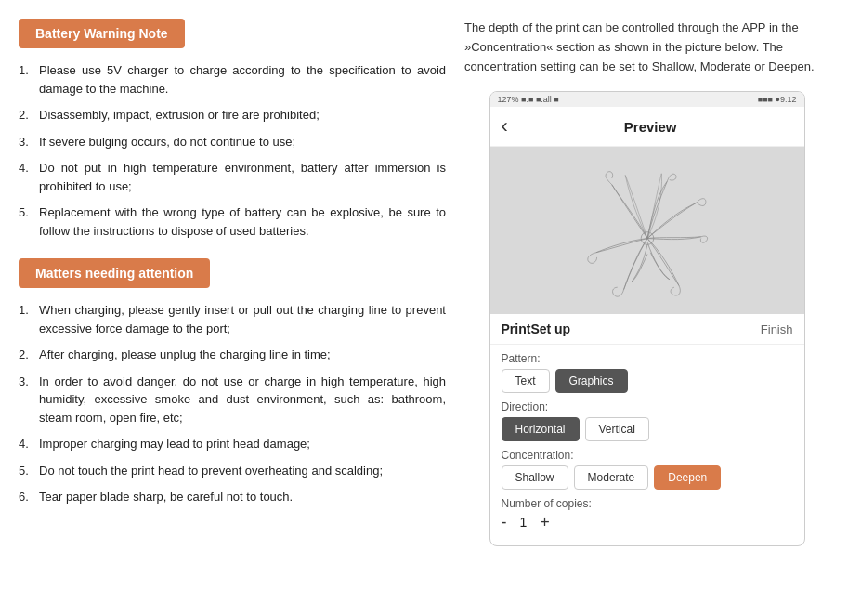 The height and width of the screenshot is (616, 848). What do you see at coordinates (647, 230) in the screenshot?
I see `flower-illustration` at bounding box center [647, 230].